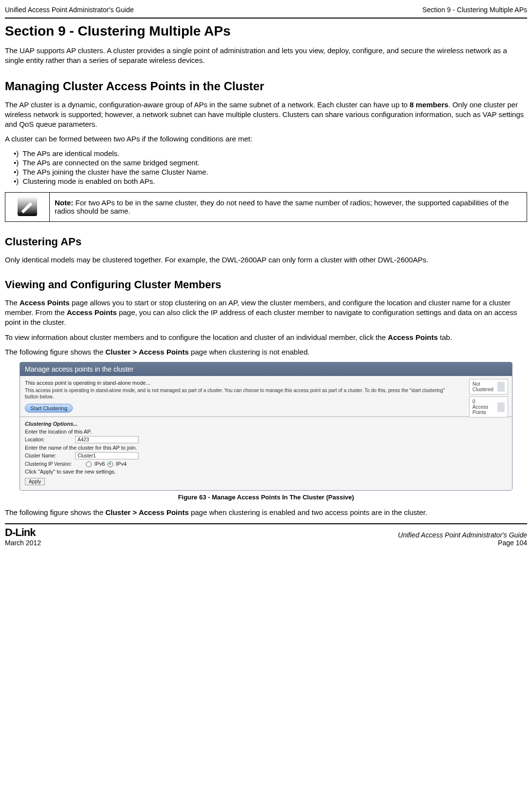 This screenshot has width=532, height=812. Describe the element at coordinates (266, 86) in the screenshot. I see `managing-heading: Managing Cluster Access Points in the Cl…` at that location.